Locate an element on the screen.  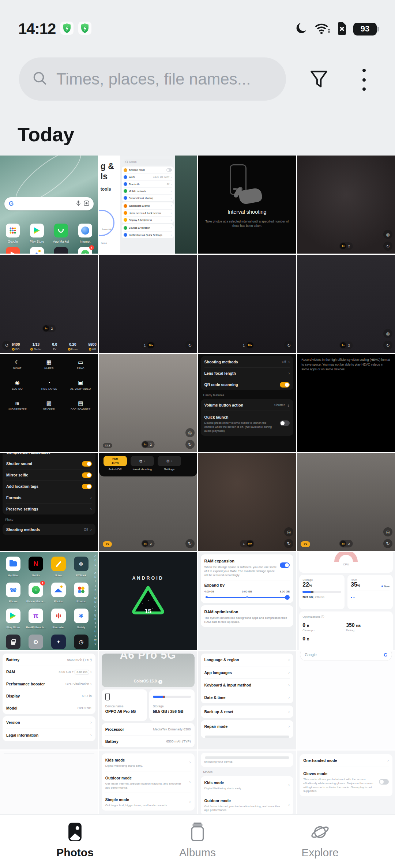
settings-row: Volume button actionShutter is located at coordinates (247, 405).